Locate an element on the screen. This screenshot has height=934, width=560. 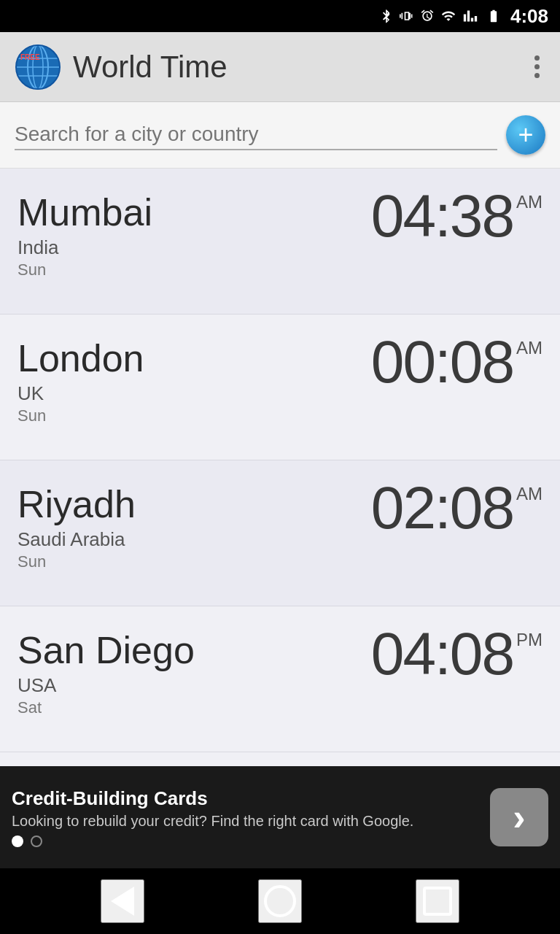
time-display: 02:08 is located at coordinates (442, 508).